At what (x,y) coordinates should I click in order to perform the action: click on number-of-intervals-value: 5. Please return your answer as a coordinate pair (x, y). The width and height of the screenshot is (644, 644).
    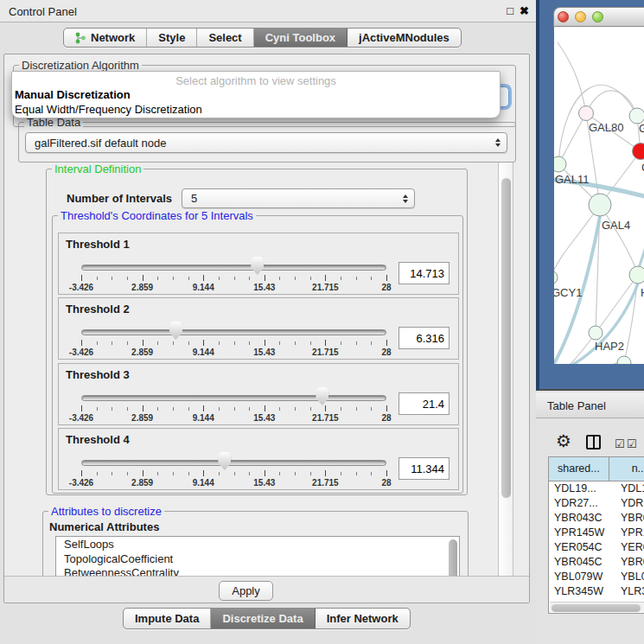
    Looking at the image, I should click on (194, 199).